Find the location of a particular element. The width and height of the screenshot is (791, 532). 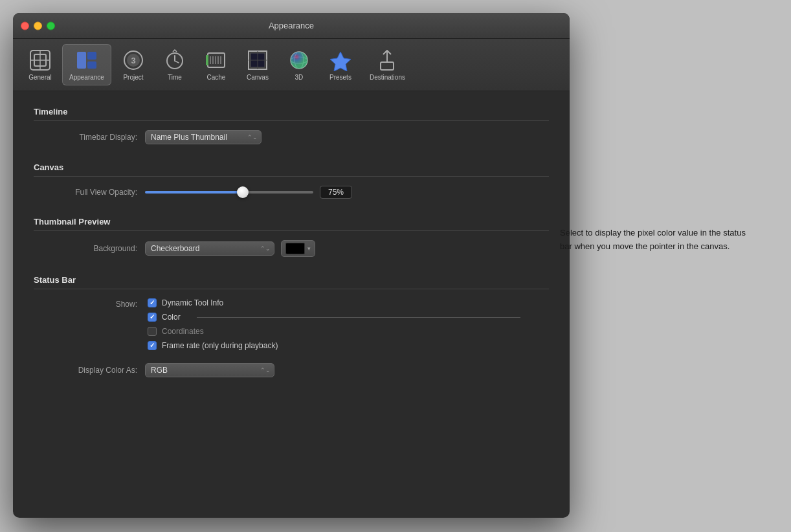

status-bar-header: Status Bar is located at coordinates (291, 282).